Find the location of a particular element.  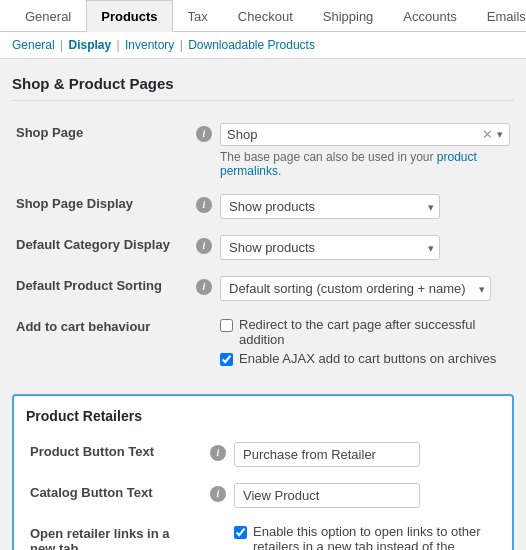

tab-general: General is located at coordinates (48, 16).